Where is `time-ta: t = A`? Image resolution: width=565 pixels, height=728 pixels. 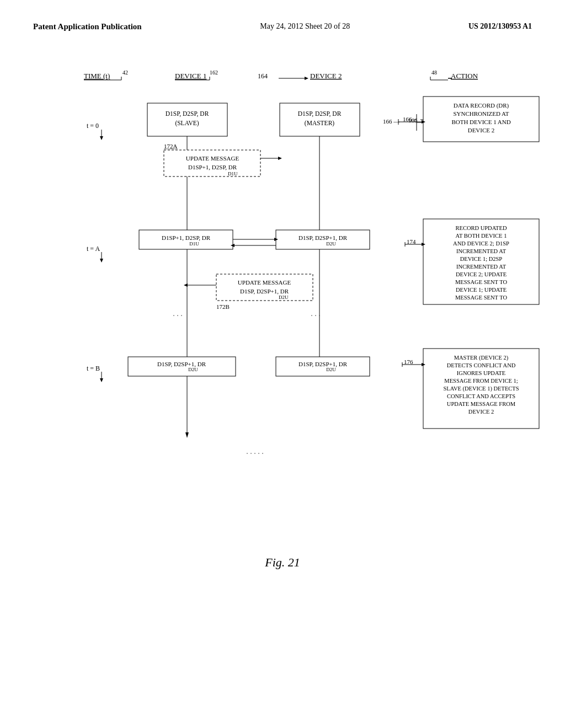 time-ta: t = A is located at coordinates (93, 249).